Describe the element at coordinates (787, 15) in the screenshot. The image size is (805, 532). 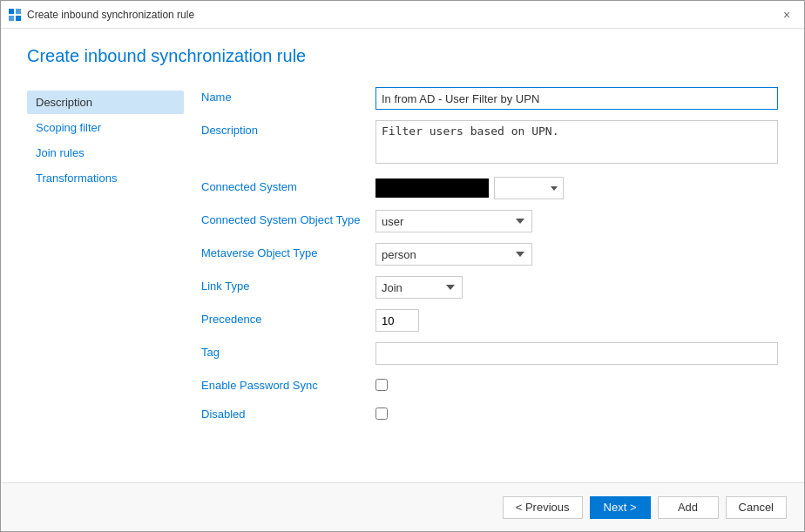
I see `close-button: ×` at that location.